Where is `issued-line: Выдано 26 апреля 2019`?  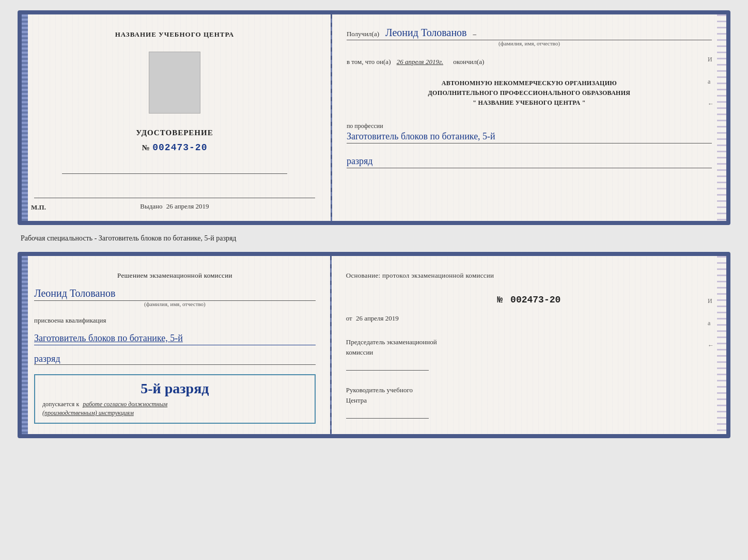
issued-line: Выдано 26 апреля 2019 is located at coordinates (175, 204).